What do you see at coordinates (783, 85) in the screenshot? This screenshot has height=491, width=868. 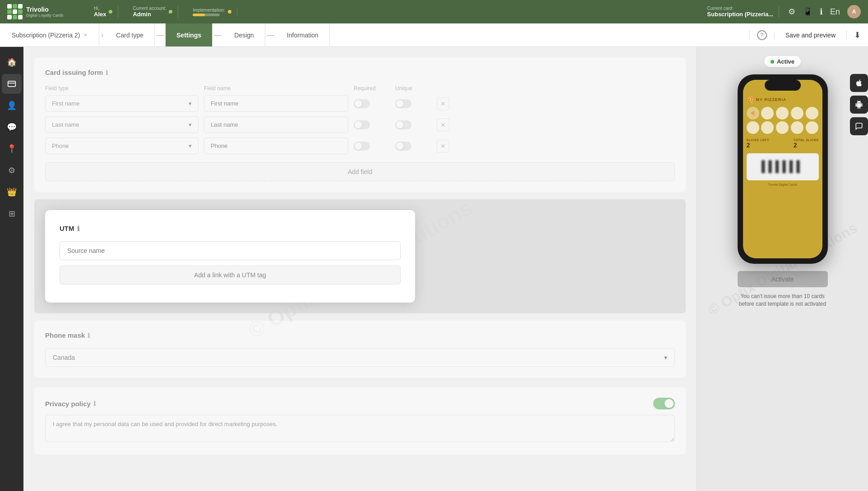 I see `phone-notch` at bounding box center [783, 85].